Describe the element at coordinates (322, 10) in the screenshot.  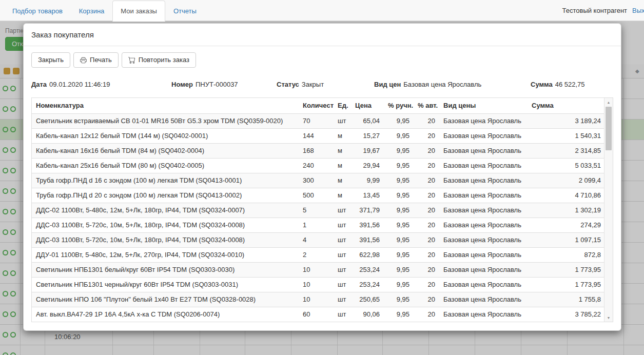
I see `nav-tabs: Подбор товаровКорзинаМои заказыОтчеты` at that location.